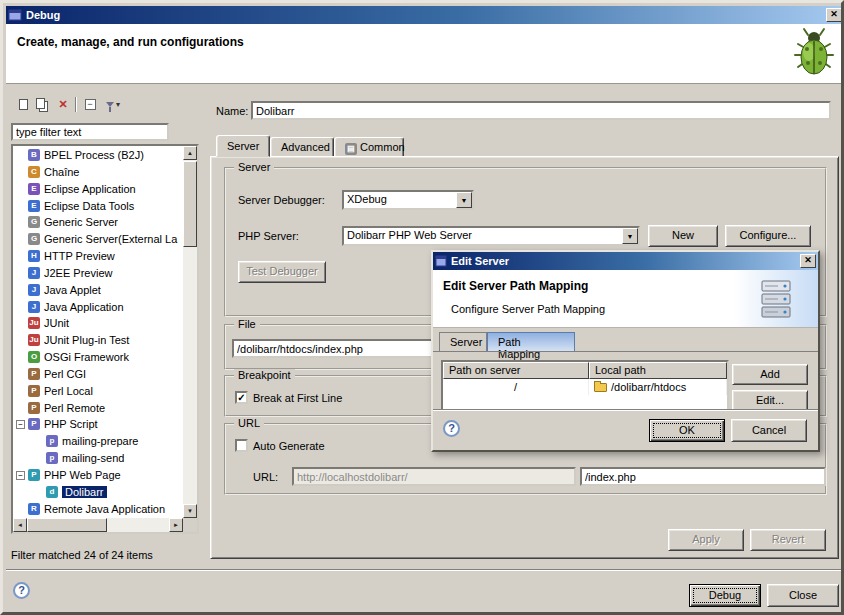 The height and width of the screenshot is (615, 844). I want to click on tree-item-label: J2EE Preview, so click(78, 273).